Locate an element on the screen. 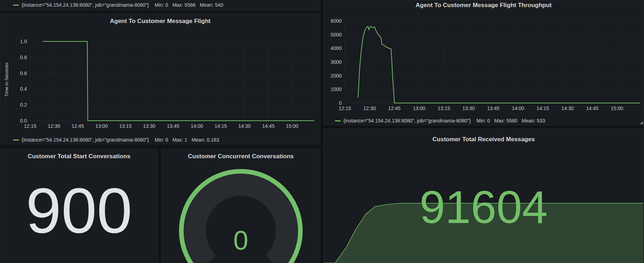 The image size is (644, 263). legend-stat-mean: Mean: 0.163 is located at coordinates (205, 140).